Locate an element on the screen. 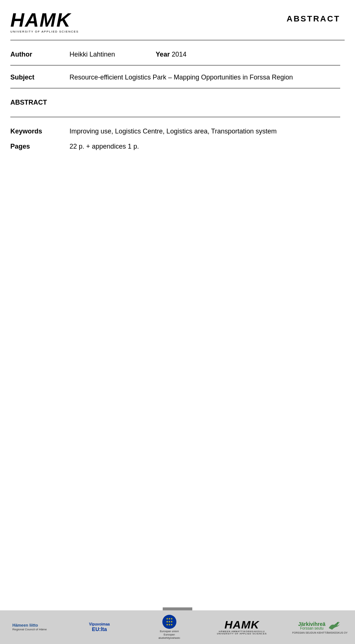  hameen-liitto-sub: Regional Council of Häme is located at coordinates (30, 629).